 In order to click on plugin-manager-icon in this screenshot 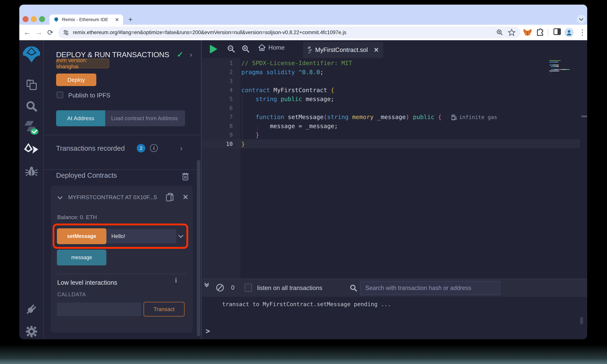, I will do `click(31, 309)`.